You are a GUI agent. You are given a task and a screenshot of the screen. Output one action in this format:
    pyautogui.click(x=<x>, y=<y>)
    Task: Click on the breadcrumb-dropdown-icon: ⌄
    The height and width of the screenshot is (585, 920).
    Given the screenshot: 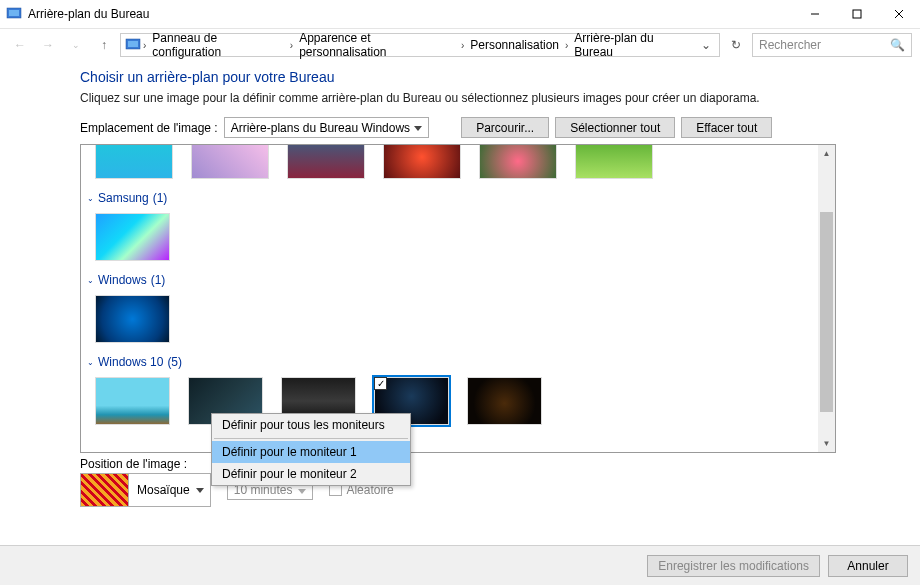 What is the action you would take?
    pyautogui.click(x=706, y=45)
    